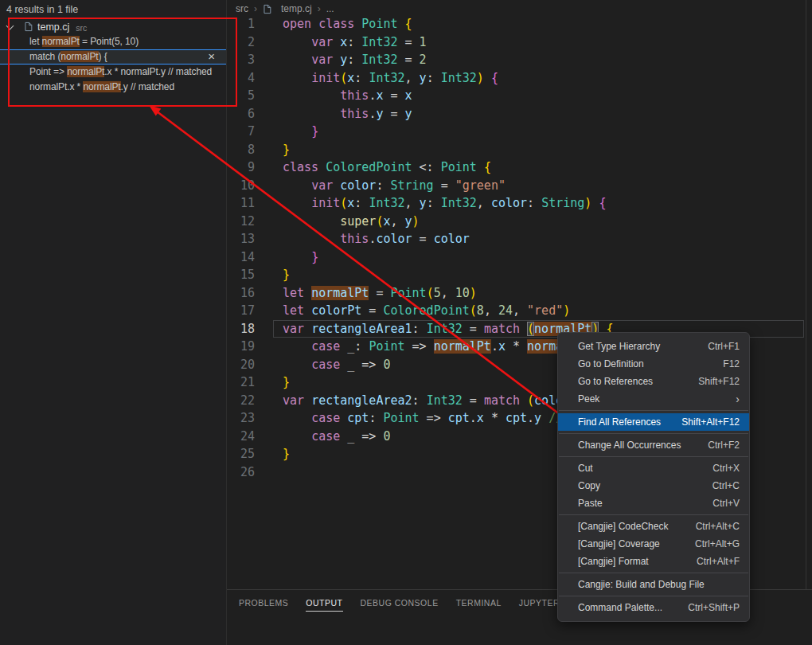 This screenshot has height=645, width=812. Describe the element at coordinates (654, 503) in the screenshot. I see `menu-item-paste: PasteCtrl+V` at that location.